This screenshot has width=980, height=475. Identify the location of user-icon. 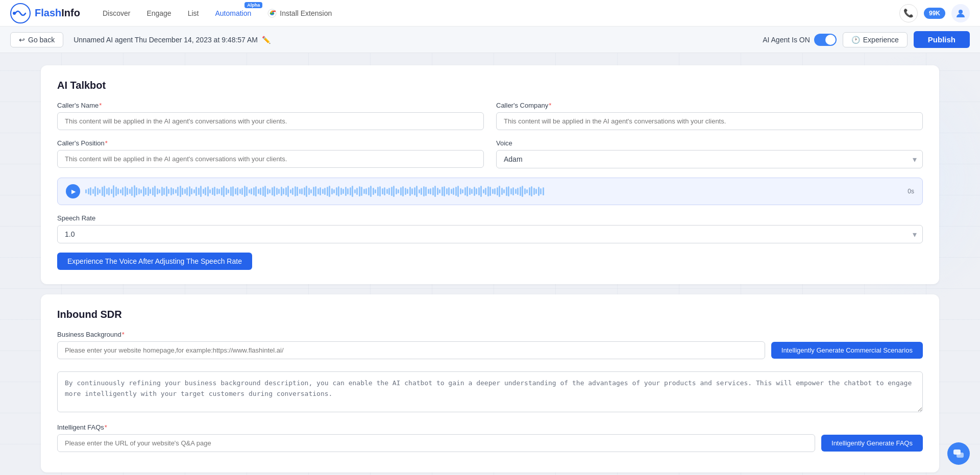
(961, 13).